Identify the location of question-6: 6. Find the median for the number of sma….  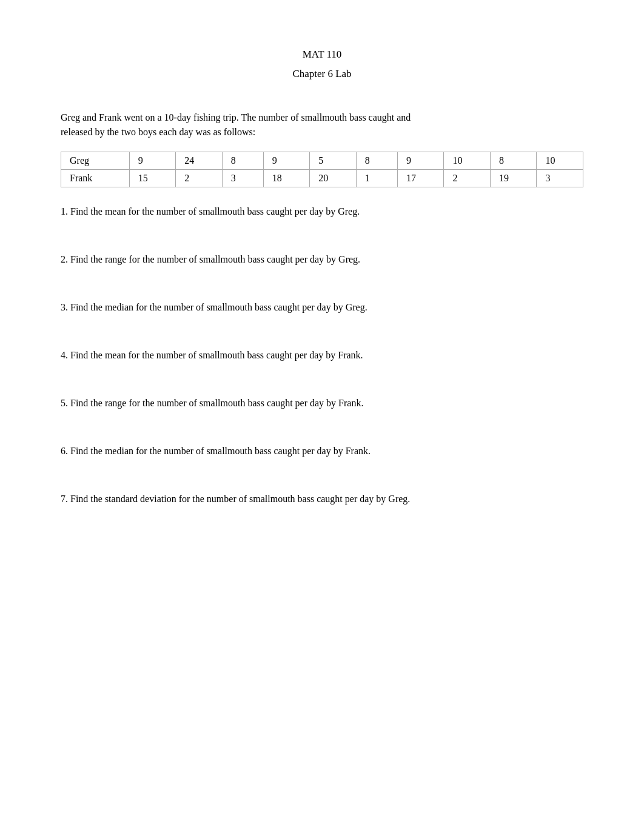
(322, 451).